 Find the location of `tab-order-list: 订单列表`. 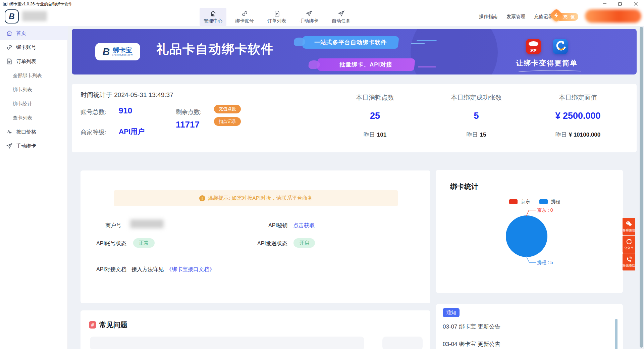

tab-order-list: 订单列表 is located at coordinates (277, 17).